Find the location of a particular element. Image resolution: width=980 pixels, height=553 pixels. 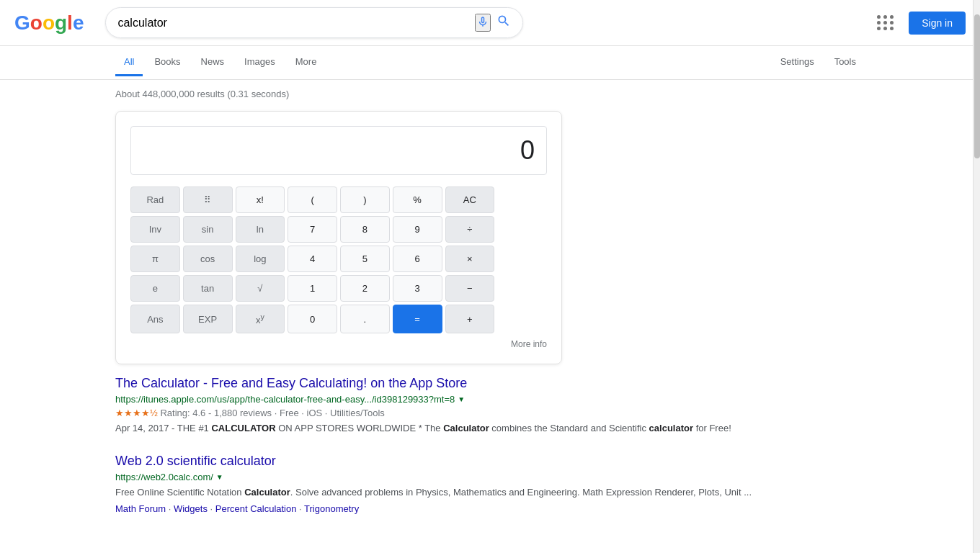

result-link-mathforum: Math Forum is located at coordinates (141, 508).